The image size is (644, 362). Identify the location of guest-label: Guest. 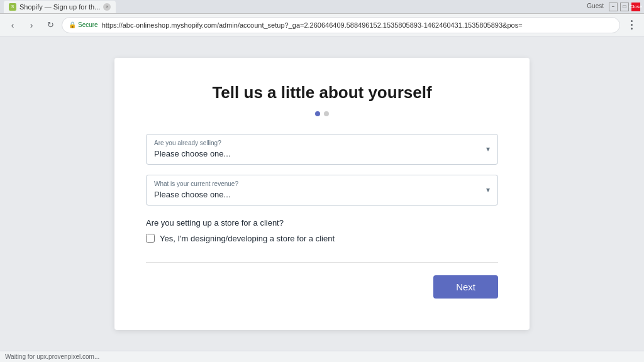
(595, 7).